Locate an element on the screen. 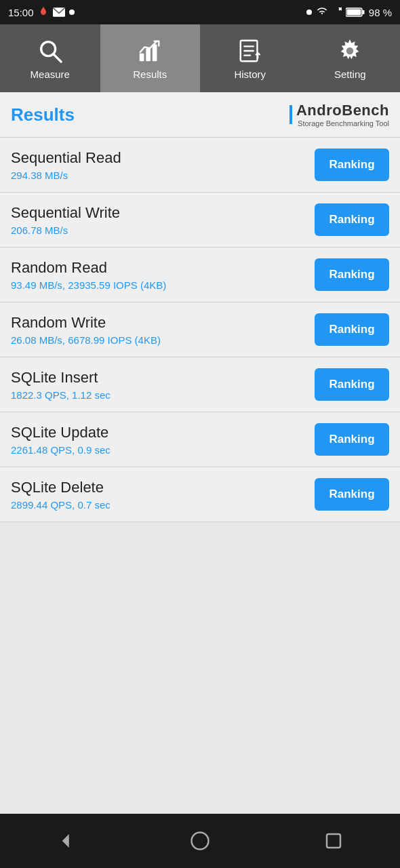 This screenshot has height=868, width=400. status-bar-left: 15:00 is located at coordinates (41, 12).